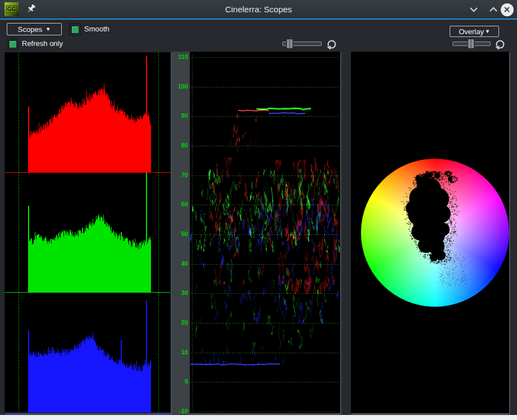 This screenshot has width=517, height=420. I want to click on histogram-green, so click(88, 233).